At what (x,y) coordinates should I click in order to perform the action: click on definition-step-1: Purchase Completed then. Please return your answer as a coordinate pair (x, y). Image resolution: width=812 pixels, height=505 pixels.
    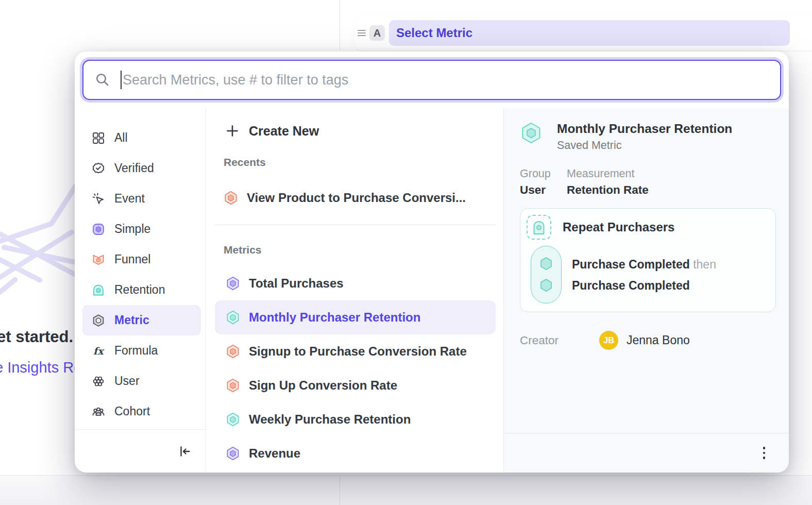
    Looking at the image, I should click on (644, 265).